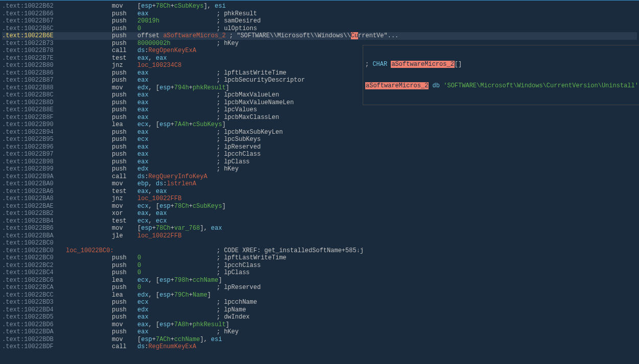 This screenshot has height=364, width=639. I want to click on asm-line: .text:10022B67push20019h; samDesired, so click(320, 21).